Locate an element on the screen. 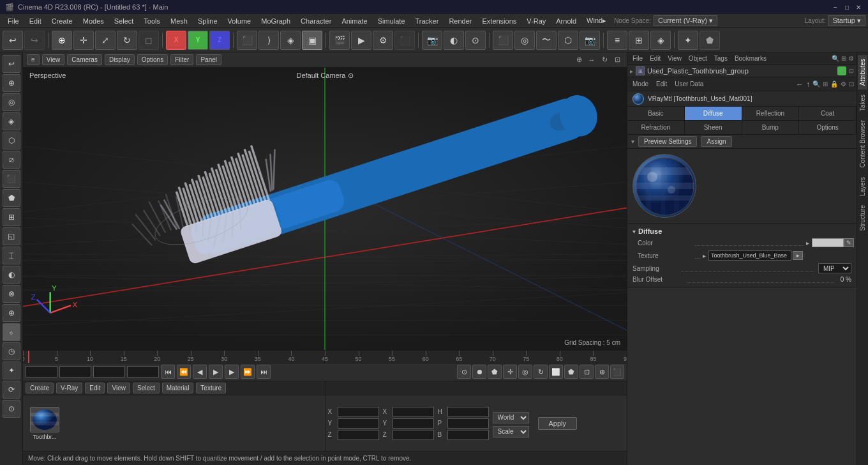 The image size is (868, 465). tab-bump-2: Bump is located at coordinates (771, 128).